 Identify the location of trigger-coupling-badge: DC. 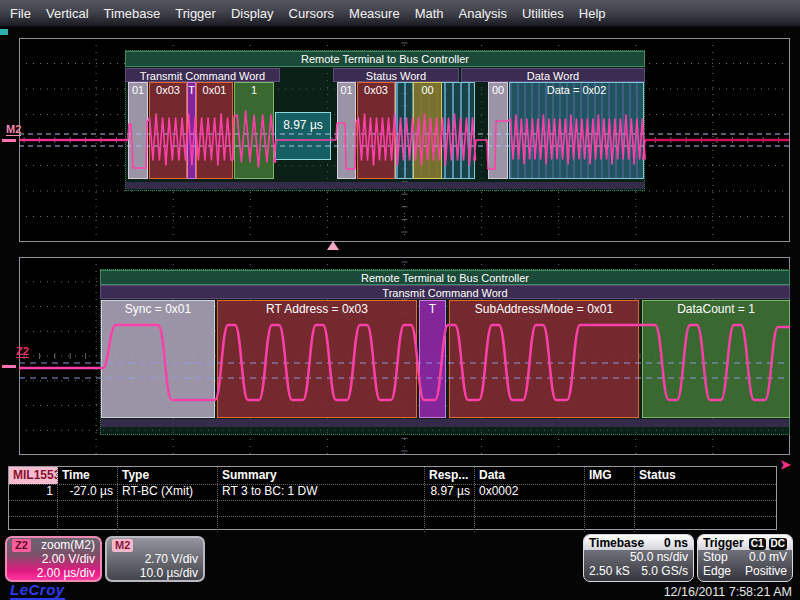
(778, 544).